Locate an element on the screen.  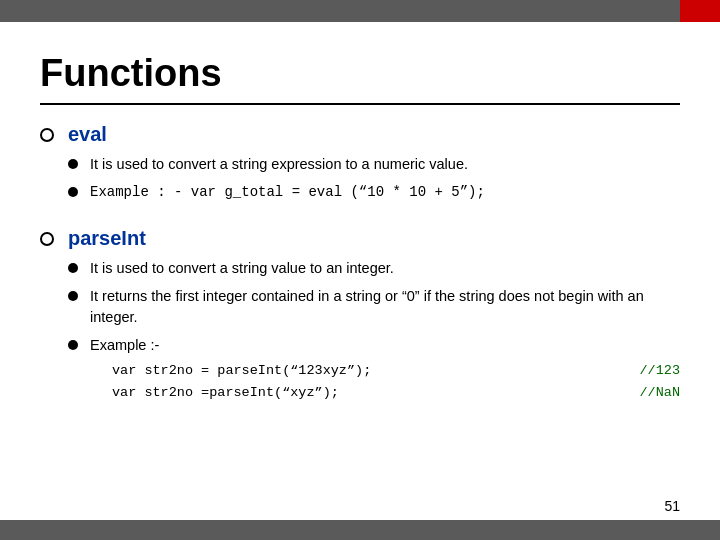
code-text-1: var str2no = parseInt(“123xyz”); is located at coordinates (242, 371).